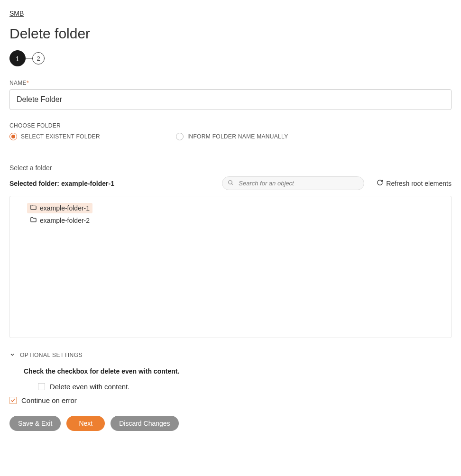 The height and width of the screenshot is (476, 461). Describe the element at coordinates (419, 183) in the screenshot. I see `refresh-label: Refresh root elements` at that location.